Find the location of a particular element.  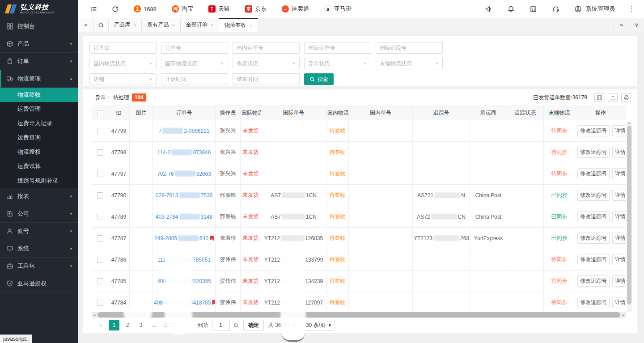

filter-input-国际追踪号 is located at coordinates (409, 48).